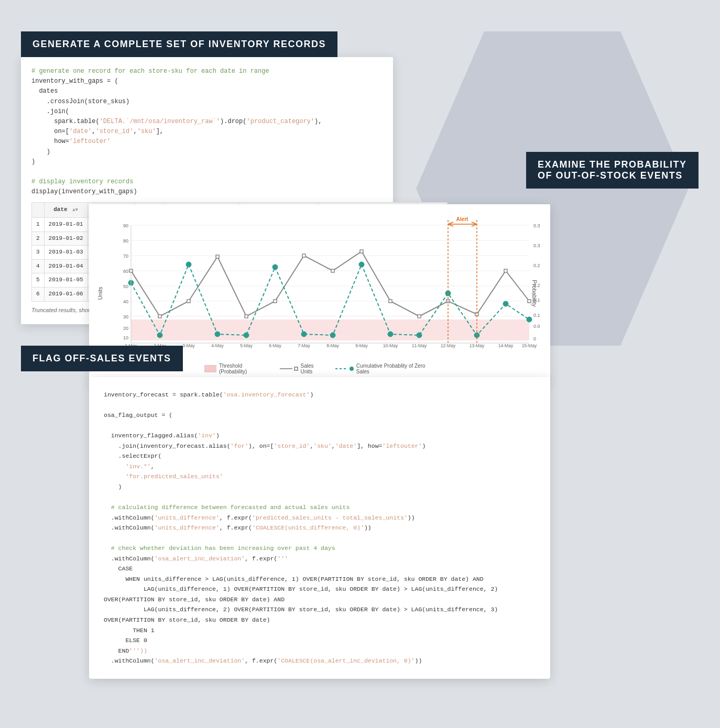 The image size is (720, 728). What do you see at coordinates (161, 436) in the screenshot?
I see `code-b-3: inventory_flagged.alias('inv')` at bounding box center [161, 436].